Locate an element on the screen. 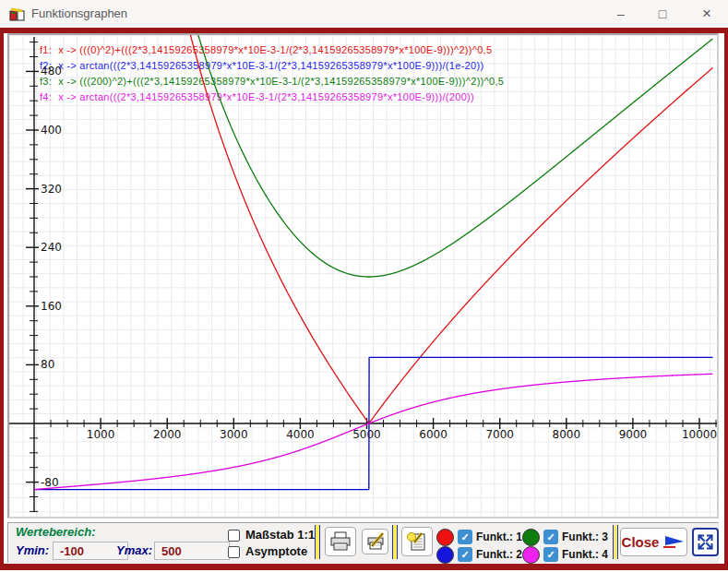 The height and width of the screenshot is (572, 728). funktion-1-label: Funkt.: 1 is located at coordinates (499, 537).